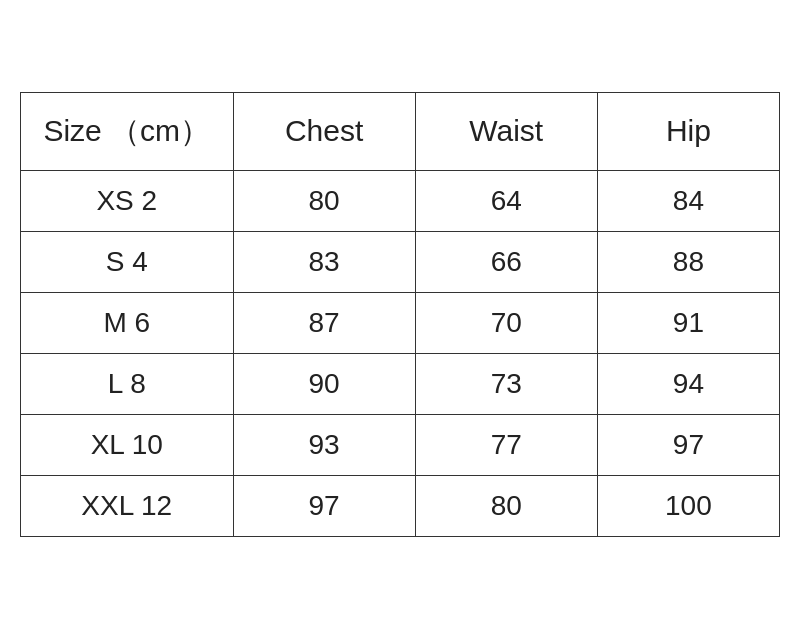  Describe the element at coordinates (688, 131) in the screenshot. I see `header-hip: Hip` at that location.